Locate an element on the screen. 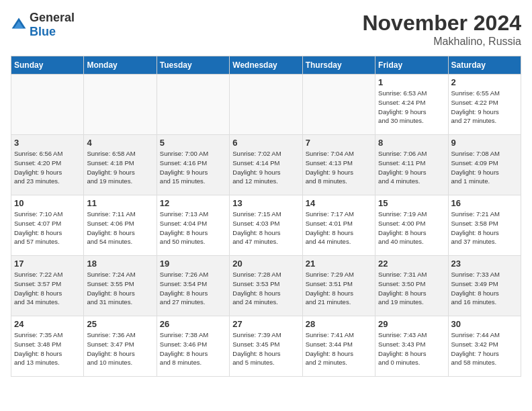  day-info: Sunrise: 7:13 AMSunset: 4:04 PMDaylight:… is located at coordinates (193, 228).